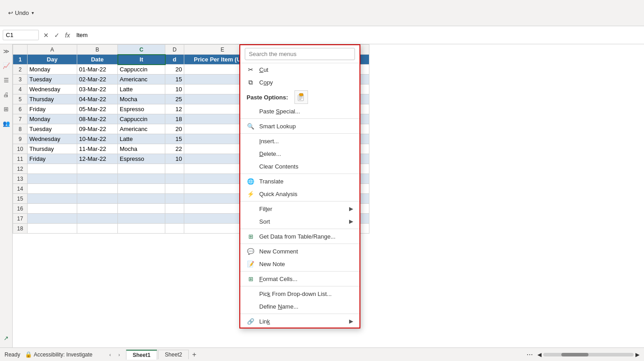  What do you see at coordinates (300, 236) in the screenshot?
I see `menu-item-get-data: ⊞ Get Data from Table/Range...` at bounding box center [300, 236].